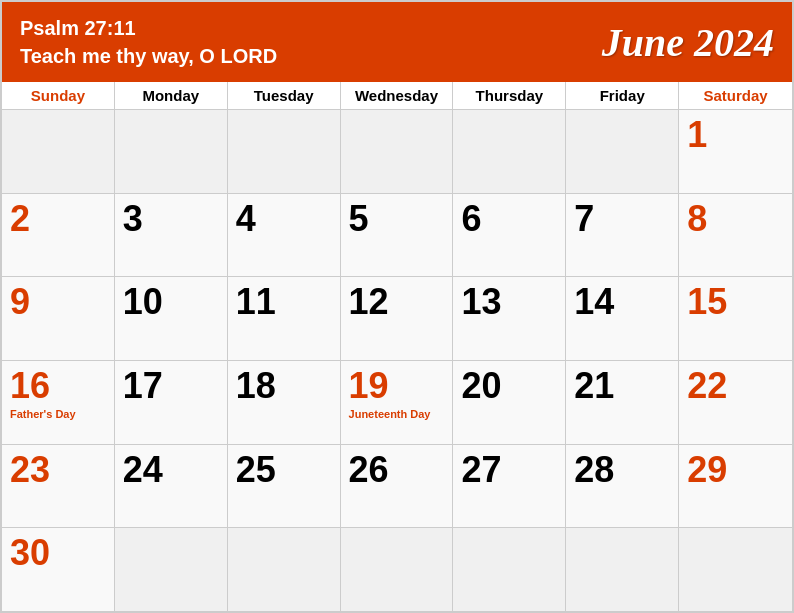  I want to click on day-number: 28, so click(594, 470).